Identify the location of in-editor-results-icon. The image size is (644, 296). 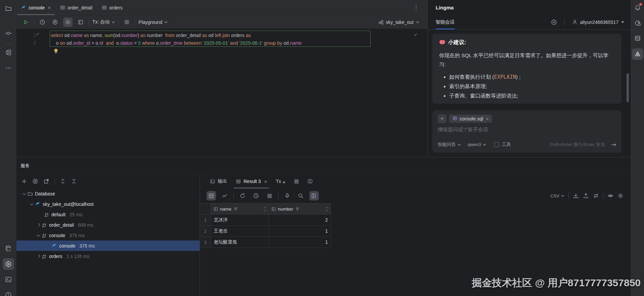
(81, 22).